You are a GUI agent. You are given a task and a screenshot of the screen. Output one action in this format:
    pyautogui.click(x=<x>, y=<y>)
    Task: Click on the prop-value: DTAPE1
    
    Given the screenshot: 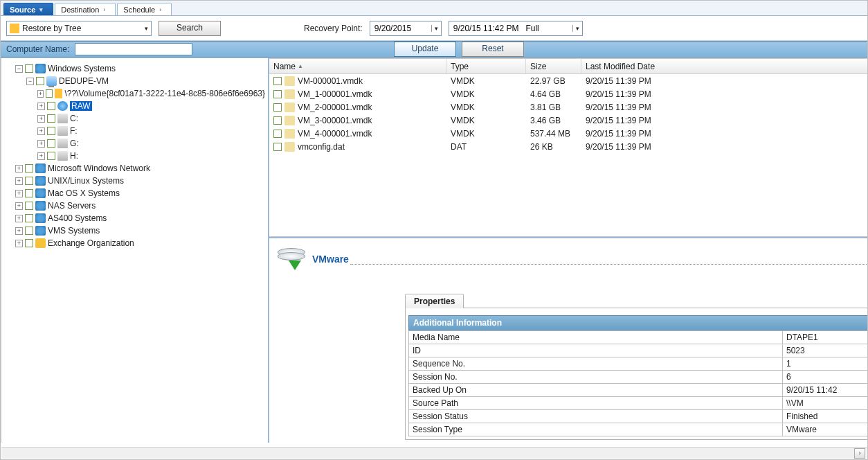 What is the action you would take?
    pyautogui.click(x=826, y=338)
    